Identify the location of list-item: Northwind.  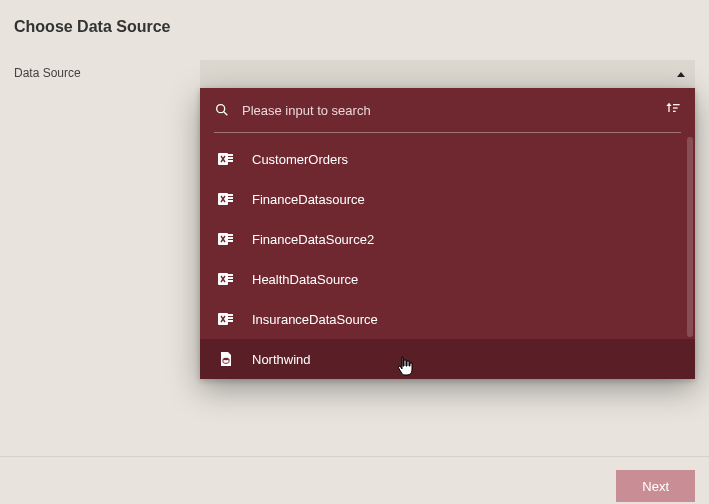
(448, 359).